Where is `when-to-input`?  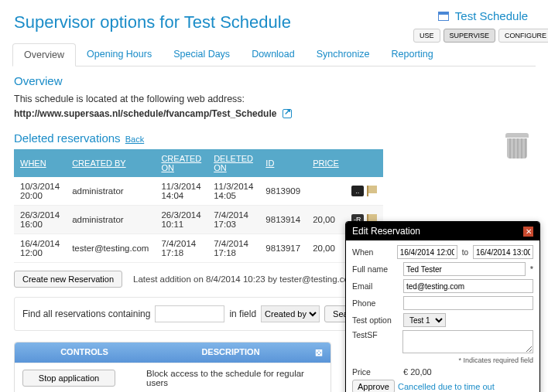 when-to-input is located at coordinates (503, 252).